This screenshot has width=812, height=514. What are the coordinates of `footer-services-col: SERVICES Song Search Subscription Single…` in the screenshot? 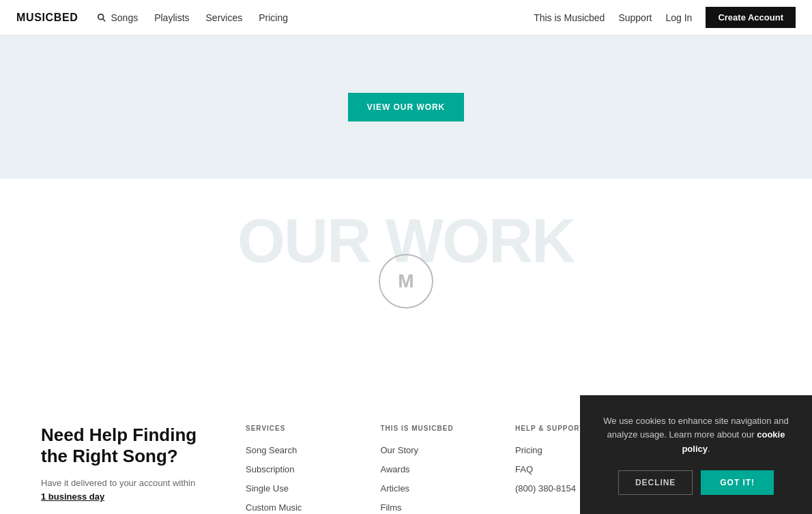 It's located at (300, 470).